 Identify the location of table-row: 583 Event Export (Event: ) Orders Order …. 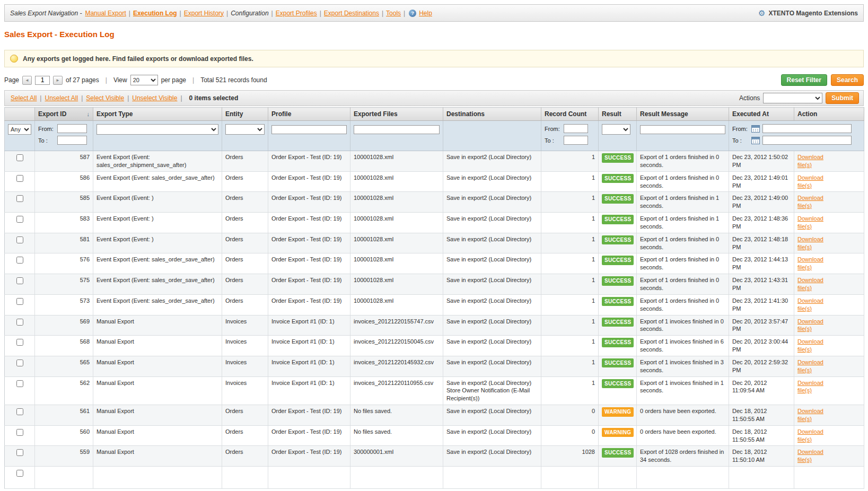
(435, 223).